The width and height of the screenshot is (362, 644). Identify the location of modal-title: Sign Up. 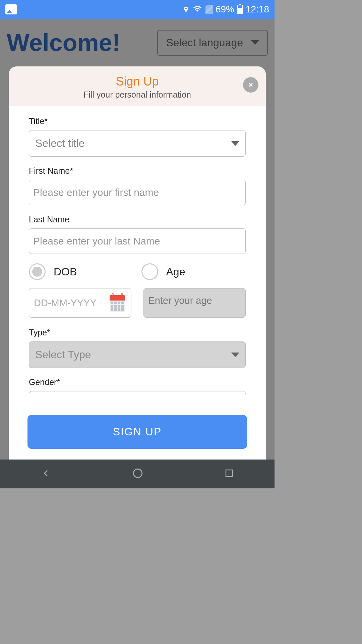
(137, 82).